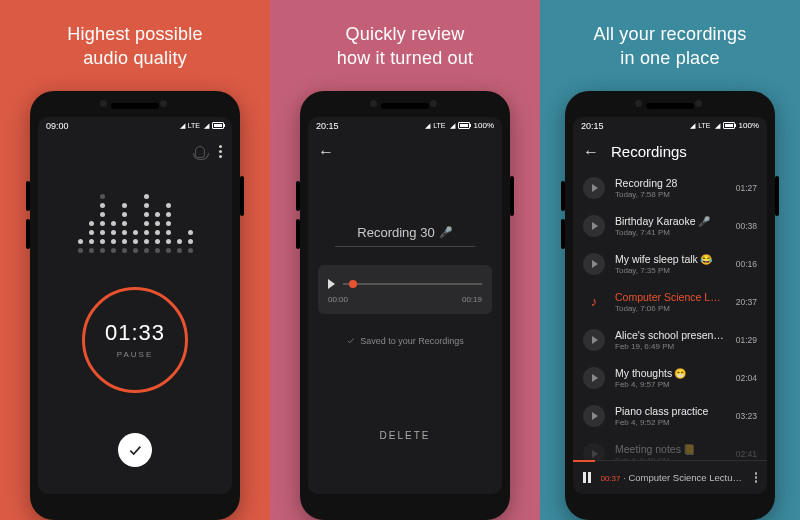 The image size is (800, 520). Describe the element at coordinates (405, 58) in the screenshot. I see `headline-line2: how it turned out` at that location.